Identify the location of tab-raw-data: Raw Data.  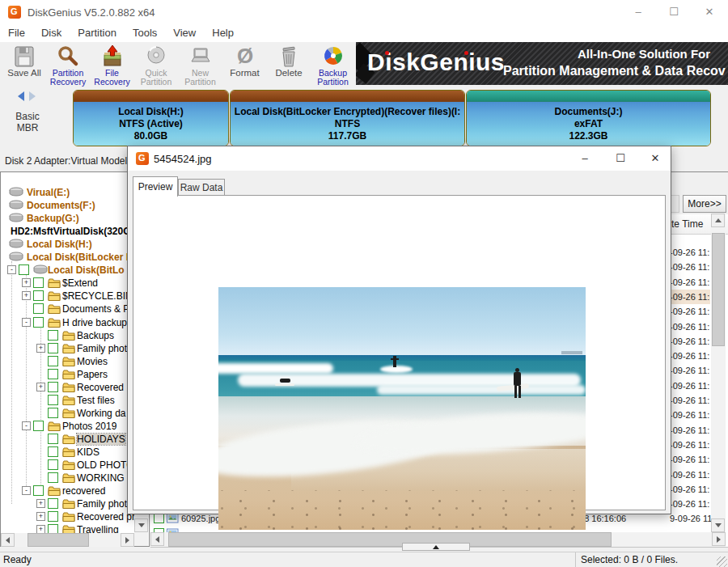
(201, 188).